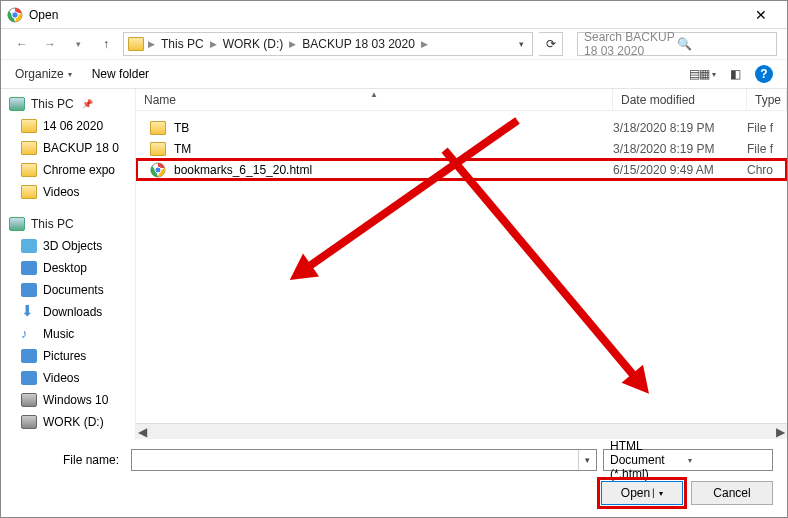 This screenshot has width=788, height=518. Describe the element at coordinates (732, 493) in the screenshot. I see `cancel-button: Cancel` at that location.